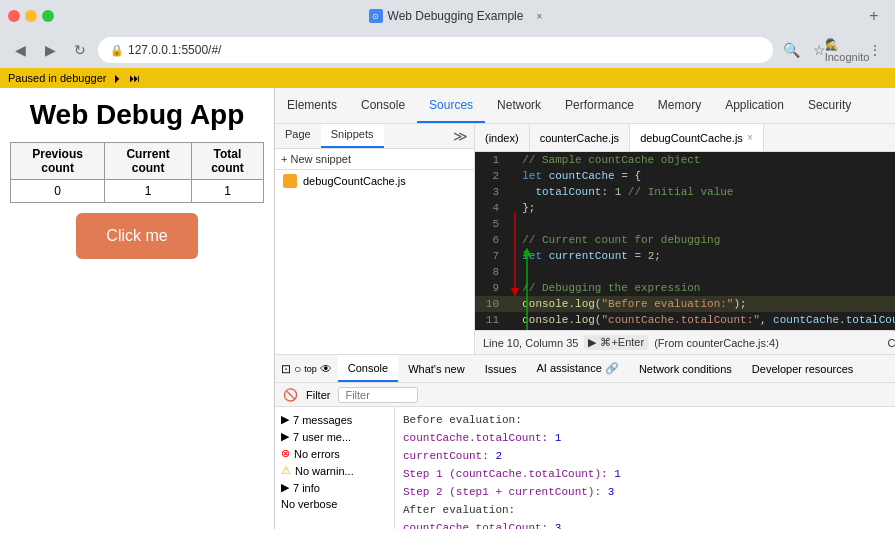 This screenshot has height=559, width=895. I want to click on run-icon: ▶, so click(592, 342).